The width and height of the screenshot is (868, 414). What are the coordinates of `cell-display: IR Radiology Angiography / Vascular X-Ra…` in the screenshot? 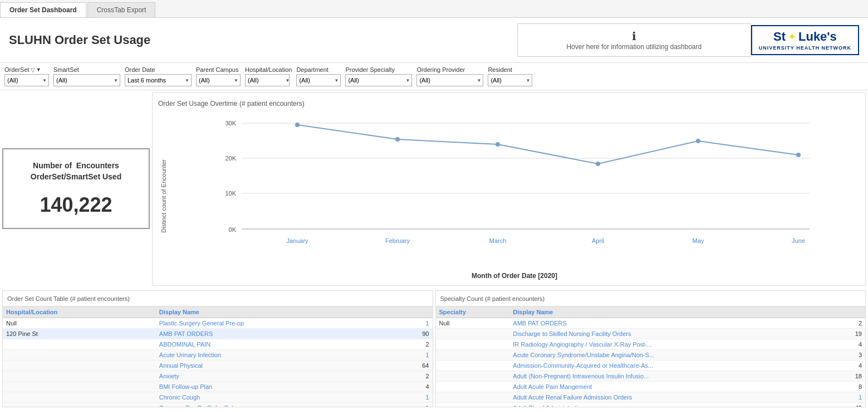 It's located at (673, 344).